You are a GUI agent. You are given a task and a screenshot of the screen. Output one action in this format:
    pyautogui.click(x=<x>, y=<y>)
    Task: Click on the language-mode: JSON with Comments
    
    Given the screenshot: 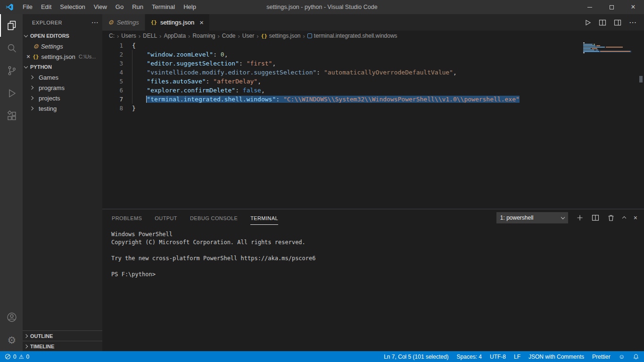 What is the action you would take?
    pyautogui.click(x=556, y=357)
    